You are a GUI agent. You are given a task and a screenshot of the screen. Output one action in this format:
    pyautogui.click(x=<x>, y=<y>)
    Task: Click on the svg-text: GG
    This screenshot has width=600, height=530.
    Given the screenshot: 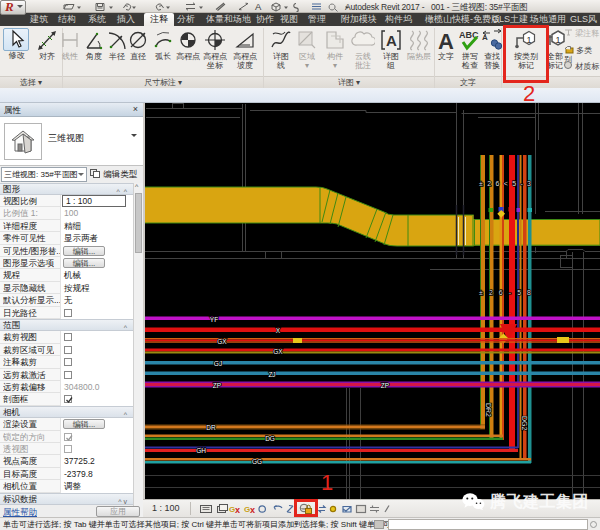 What is the action you would take?
    pyautogui.click(x=257, y=462)
    